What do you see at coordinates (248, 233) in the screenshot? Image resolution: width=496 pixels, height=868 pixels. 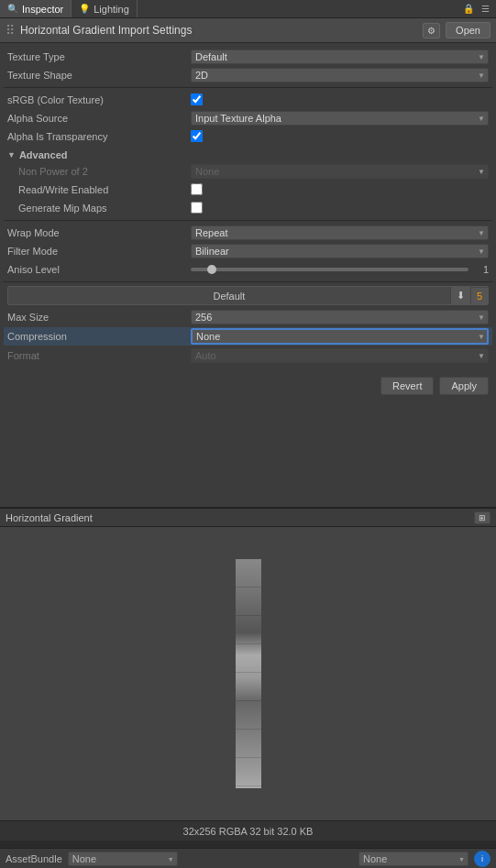 I see `wrap-mode-row: Wrap Mode Repeat Clamp Mirror` at bounding box center [248, 233].